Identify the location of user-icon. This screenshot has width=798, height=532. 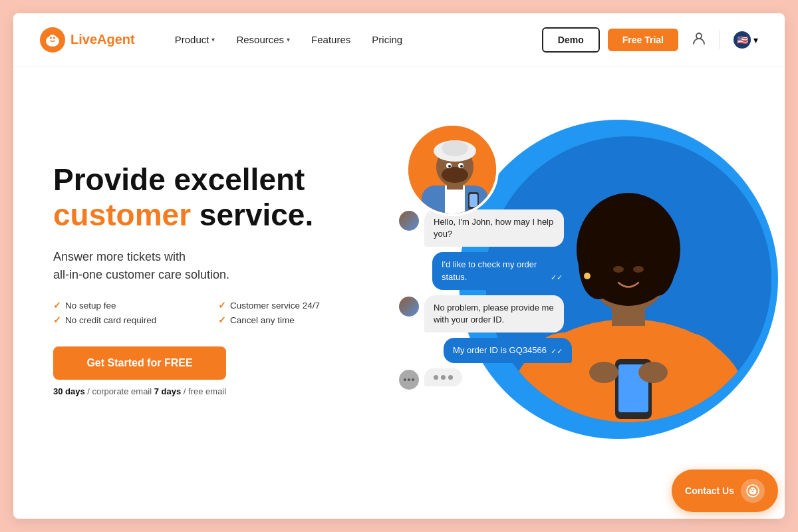
(699, 40).